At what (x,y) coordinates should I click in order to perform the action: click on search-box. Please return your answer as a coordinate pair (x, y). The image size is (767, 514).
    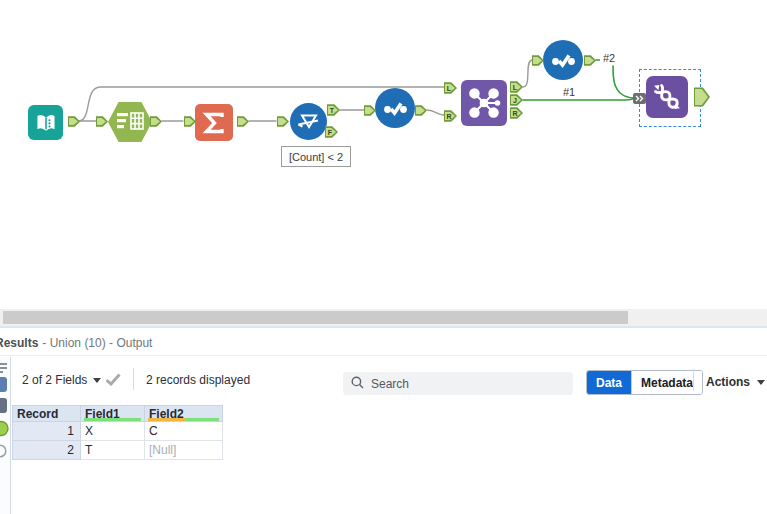
    Looking at the image, I should click on (458, 384).